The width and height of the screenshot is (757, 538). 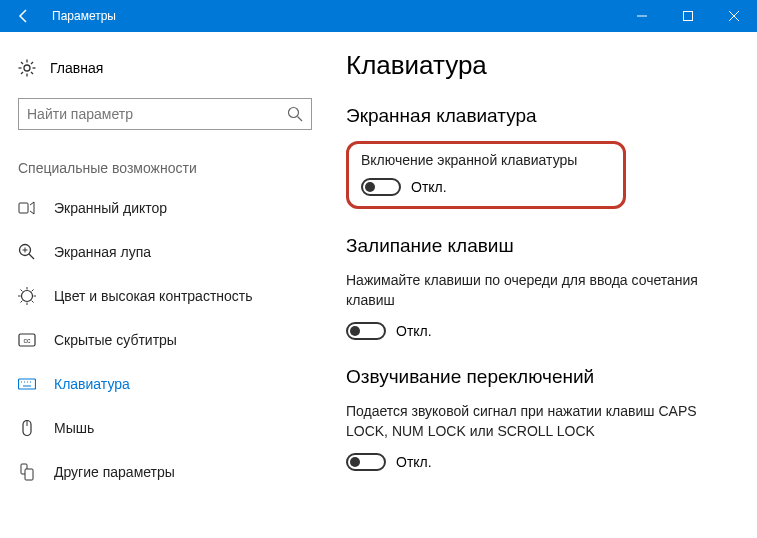 What do you see at coordinates (486, 175) in the screenshot?
I see `highlight-annotation: Включение экранной клавиатуры Откл.` at bounding box center [486, 175].